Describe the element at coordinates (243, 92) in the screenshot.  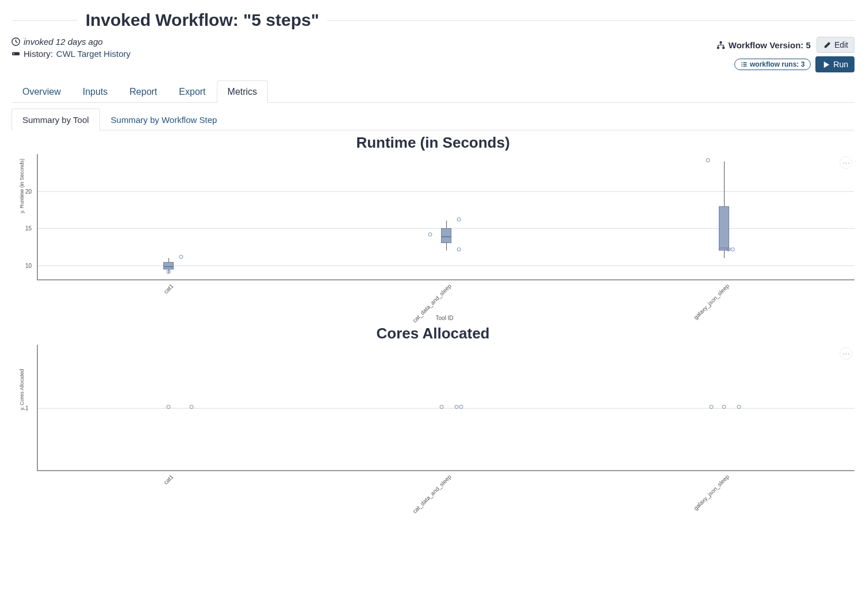
I see `tab-metrics: Metrics` at that location.